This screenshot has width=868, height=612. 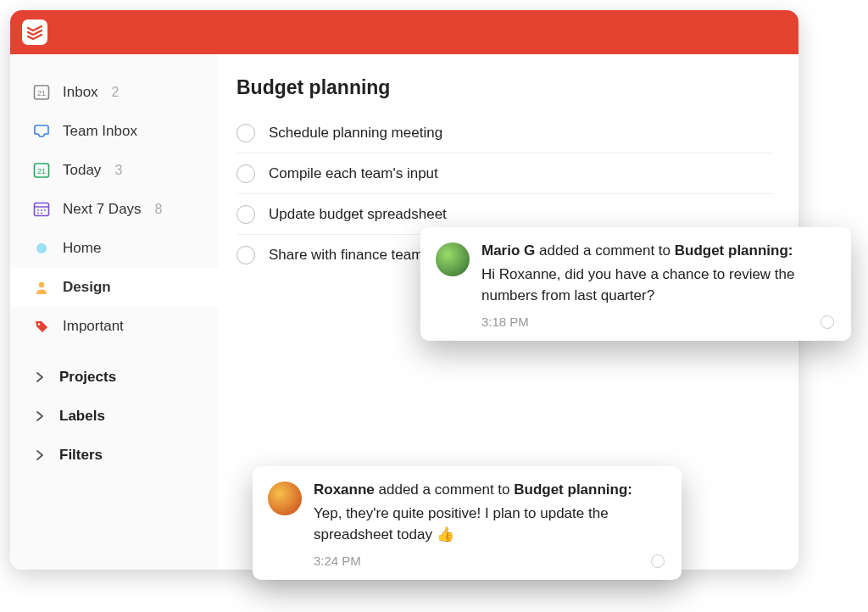 What do you see at coordinates (404, 32) in the screenshot?
I see `top-bar` at bounding box center [404, 32].